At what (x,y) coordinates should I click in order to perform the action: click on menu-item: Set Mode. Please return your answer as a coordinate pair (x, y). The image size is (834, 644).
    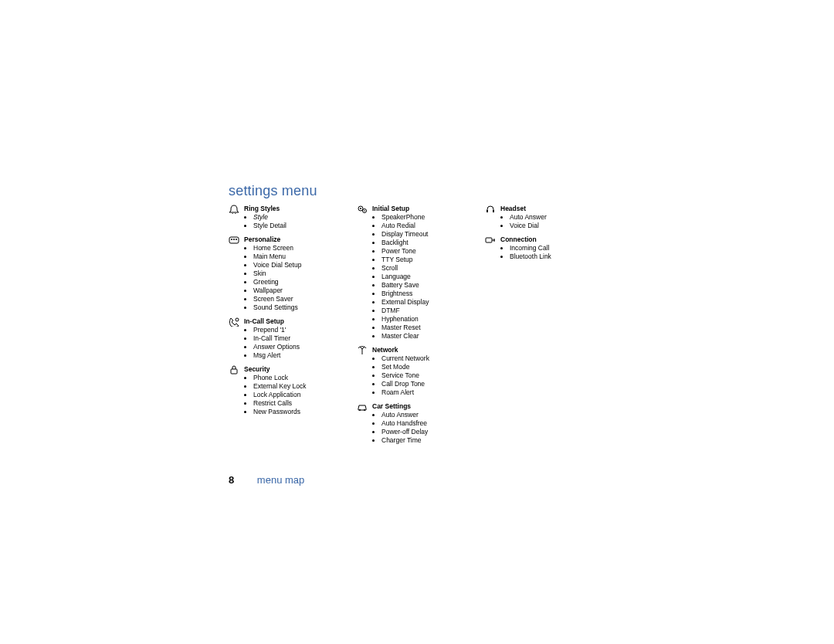
    Looking at the image, I should click on (431, 368).